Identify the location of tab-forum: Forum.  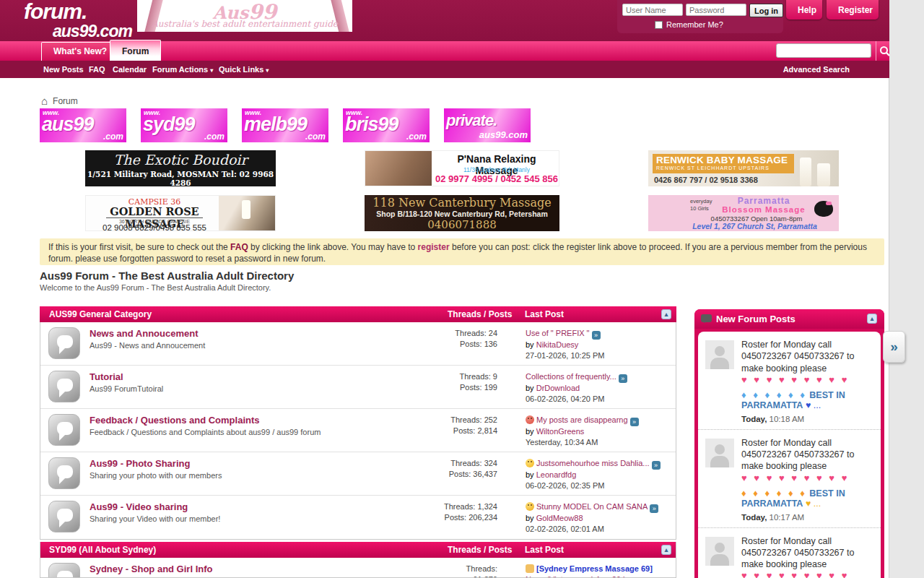
(136, 51).